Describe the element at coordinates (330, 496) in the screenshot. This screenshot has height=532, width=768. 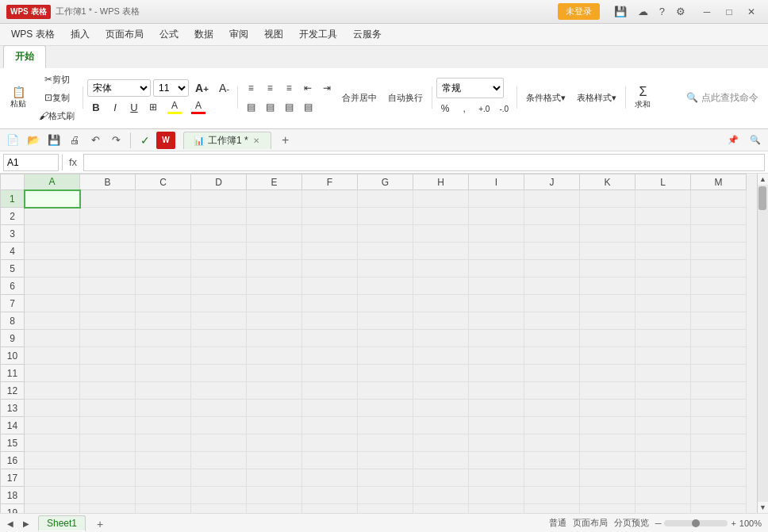
I see `cell-F18` at that location.